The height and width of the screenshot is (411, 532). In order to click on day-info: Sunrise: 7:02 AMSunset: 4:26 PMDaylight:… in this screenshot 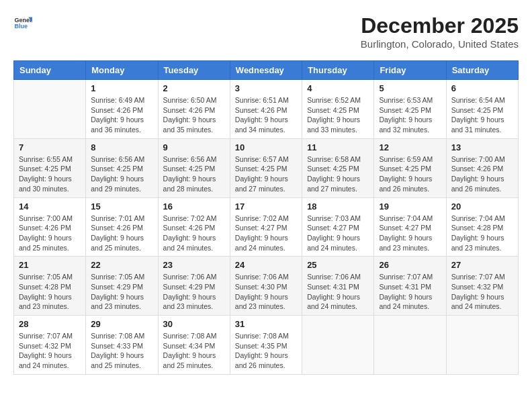, I will do `click(194, 234)`.